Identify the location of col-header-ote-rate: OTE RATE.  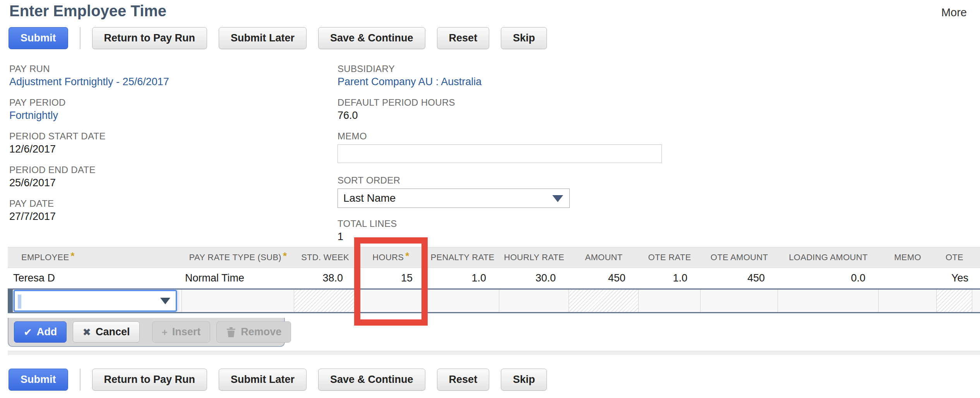
(670, 257).